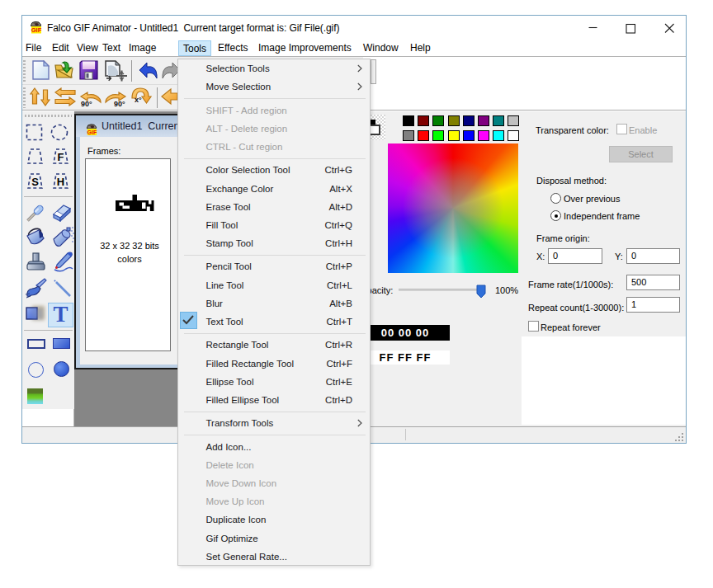 The image size is (713, 588). Describe the element at coordinates (139, 100) in the screenshot. I see `svg-text: x°` at that location.